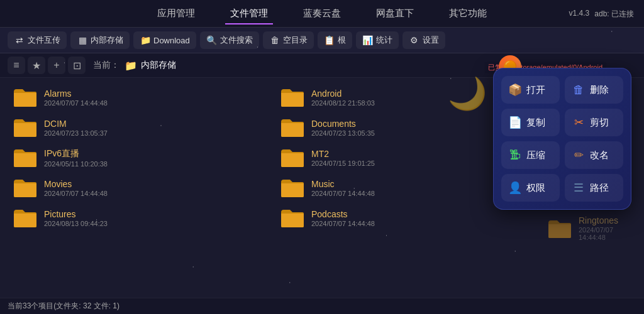 The width and height of the screenshot is (644, 314). Describe the element at coordinates (230, 40) in the screenshot. I see `file-search-button: 🔍 文件搜索` at that location.